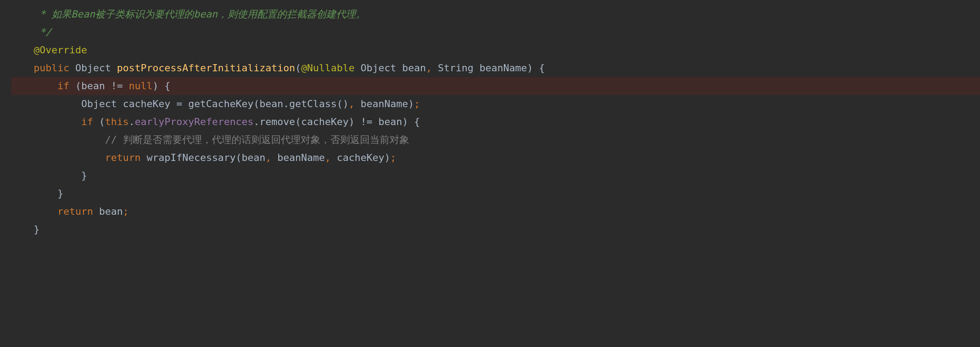  What do you see at coordinates (497, 176) in the screenshot?
I see `code-line-close-brace-inner: }` at bounding box center [497, 176].